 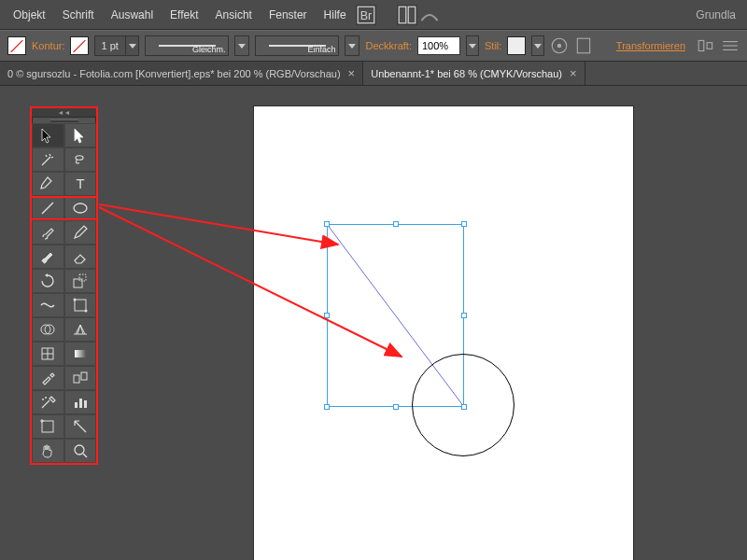 What do you see at coordinates (117, 46) in the screenshot?
I see `stroke-weight-select: 1 pt` at bounding box center [117, 46].